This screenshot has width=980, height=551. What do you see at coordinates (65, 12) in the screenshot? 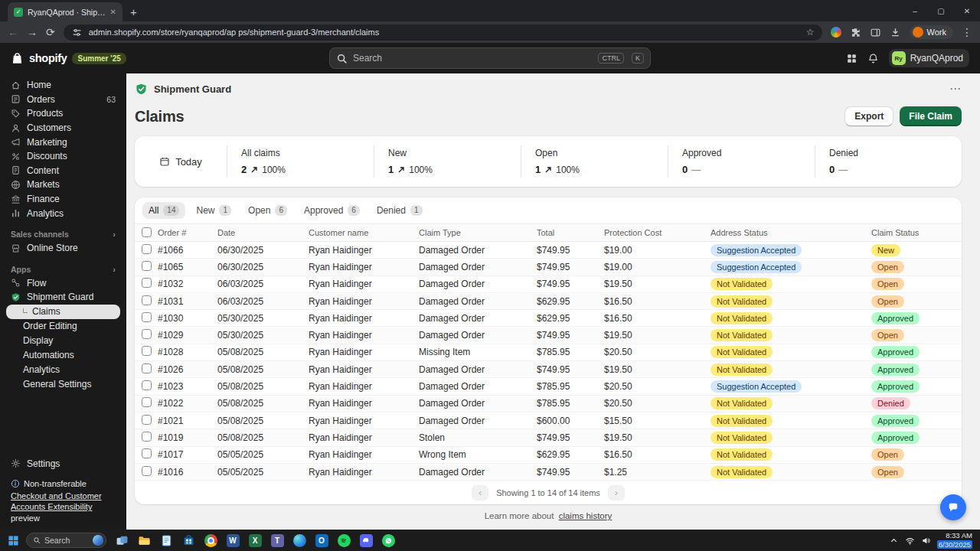
I see `browser-tab: ✓ RyanQAprod · Shipment Guard ✕` at bounding box center [65, 12].